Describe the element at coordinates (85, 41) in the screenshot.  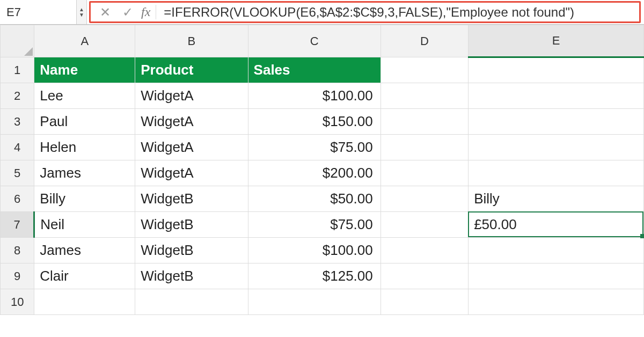
I see `col-header-A: A` at that location.